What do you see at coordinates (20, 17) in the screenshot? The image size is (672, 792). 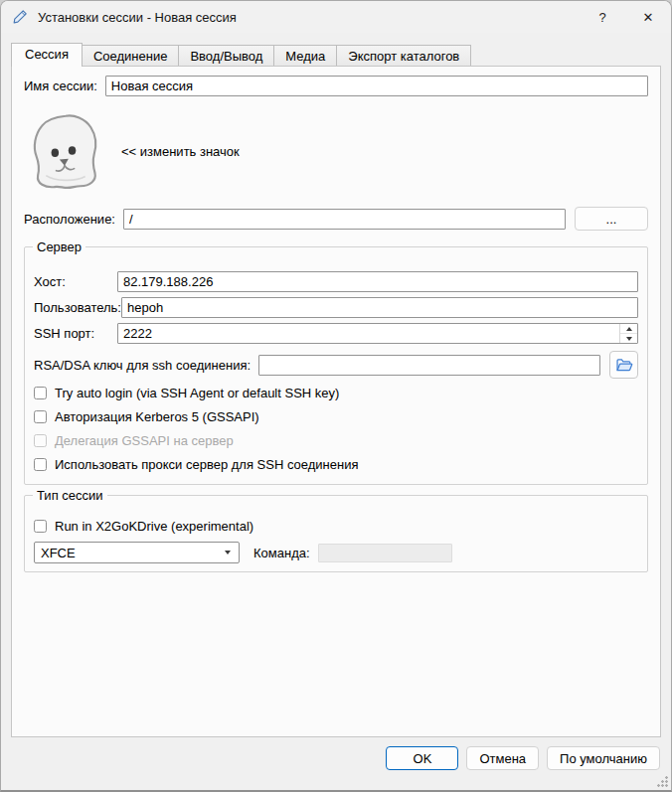 I see `pencil-window-icon` at bounding box center [20, 17].